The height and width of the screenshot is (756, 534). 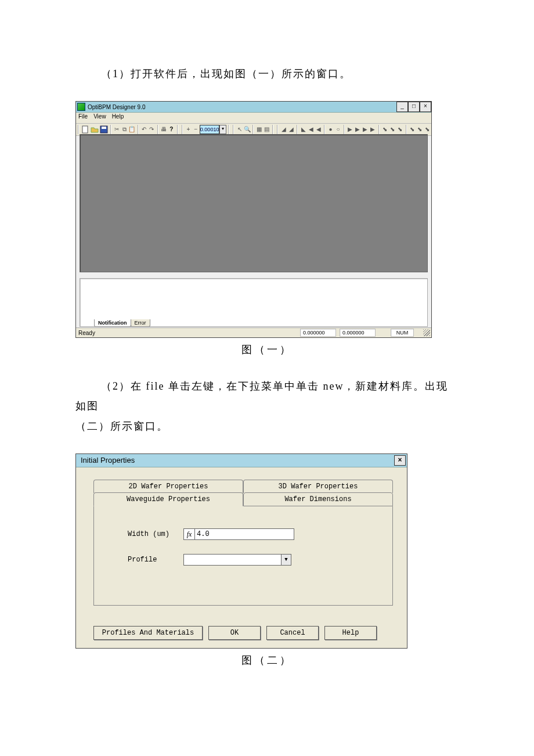 I want to click on tool-e-icon: ◀, so click(x=318, y=129).